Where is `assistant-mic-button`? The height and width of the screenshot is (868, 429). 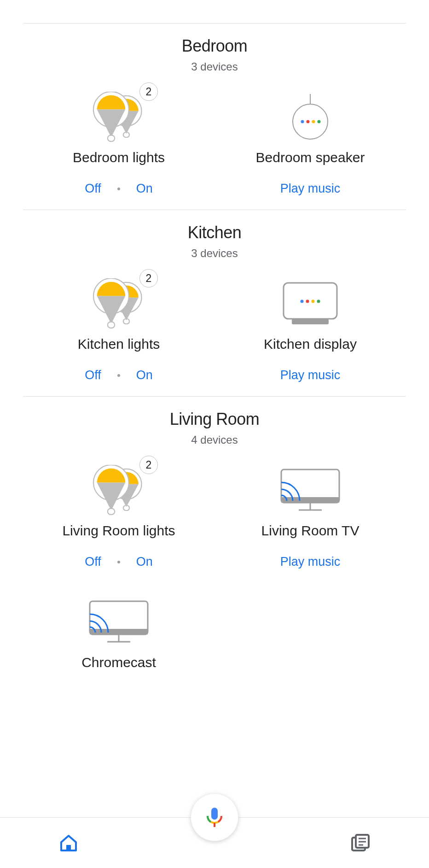
assistant-mic-button is located at coordinates (214, 817).